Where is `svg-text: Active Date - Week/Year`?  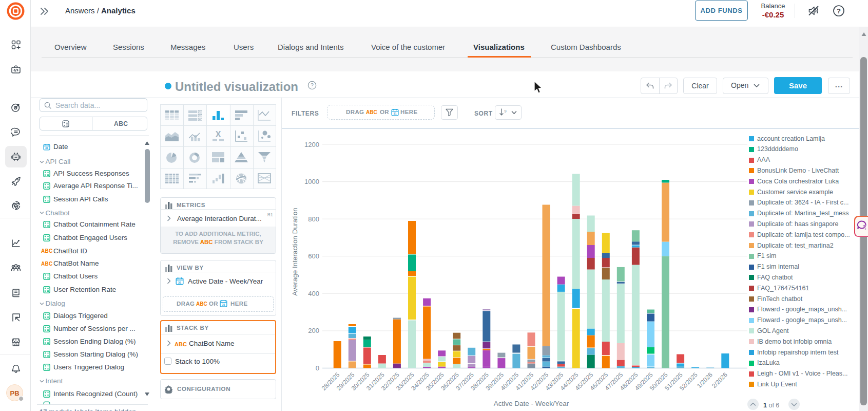 svg-text: Active Date - Week/Year is located at coordinates (532, 404).